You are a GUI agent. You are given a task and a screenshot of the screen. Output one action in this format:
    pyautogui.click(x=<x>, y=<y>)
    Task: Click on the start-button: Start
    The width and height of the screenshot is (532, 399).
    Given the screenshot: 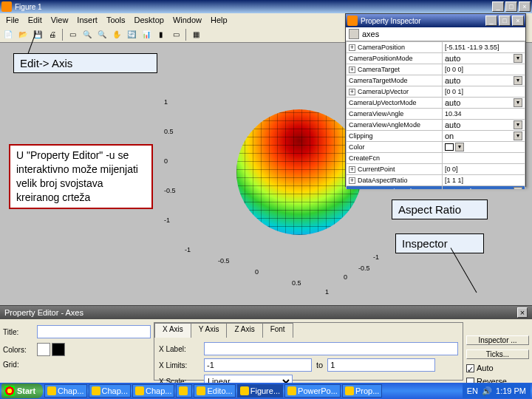 What is the action you would take?
    pyautogui.click(x=22, y=391)
    